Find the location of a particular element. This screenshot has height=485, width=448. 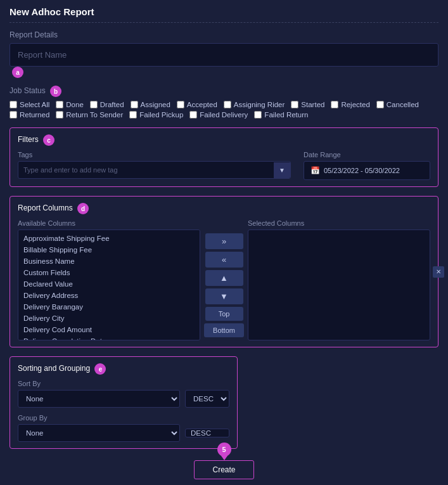

job-status-label: Job Status b is located at coordinates (224, 91).